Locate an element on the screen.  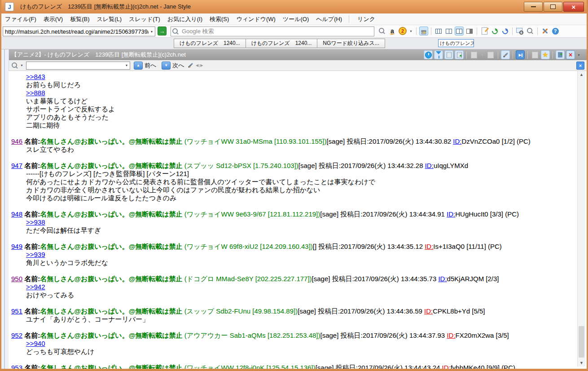
close-button: × is located at coordinates (574, 7).